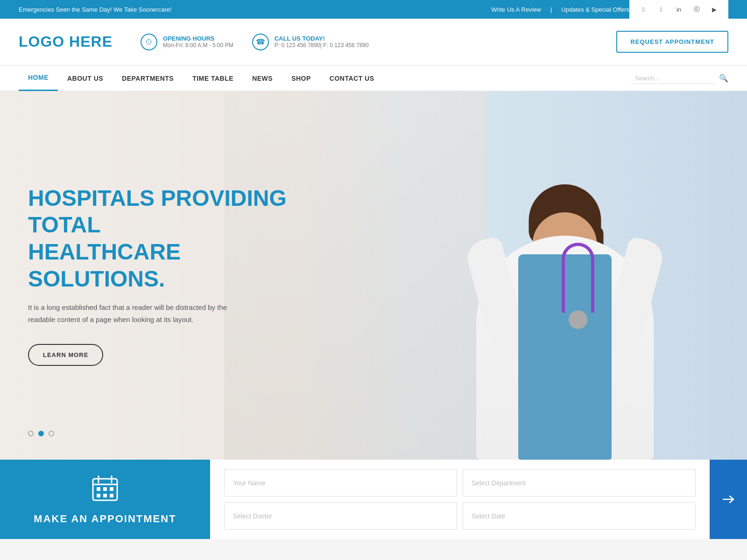  Describe the element at coordinates (105, 491) in the screenshot. I see `calendar-icon` at that location.